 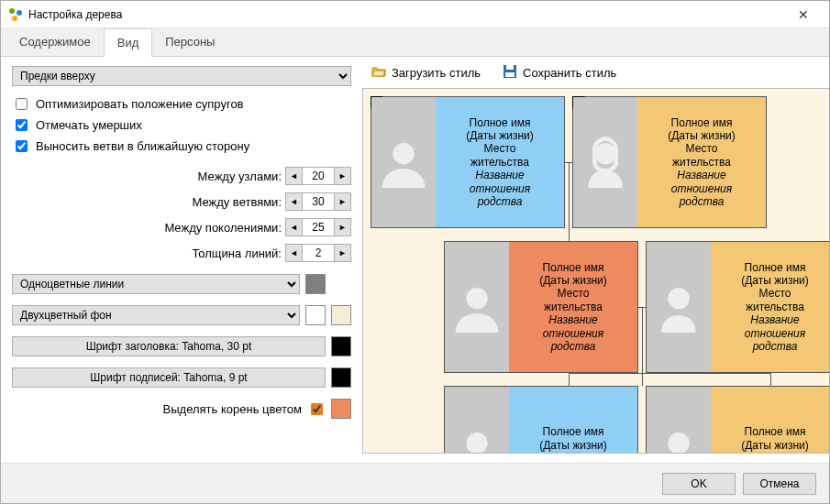 What do you see at coordinates (182, 104) in the screenshot?
I see `check-optimize-spouse: Оптимизировать положение супругов` at bounding box center [182, 104].